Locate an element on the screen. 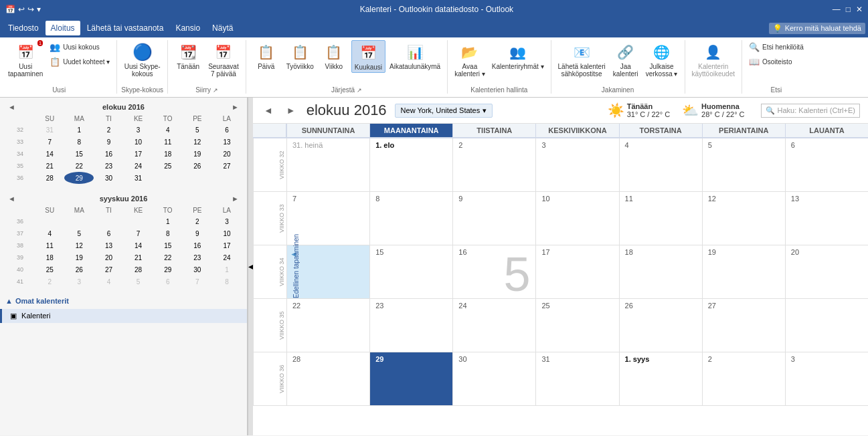 The image size is (868, 436). calendar-search-box: 🔍 Haku: Kalenteri (Ctrl+E) is located at coordinates (810, 111).